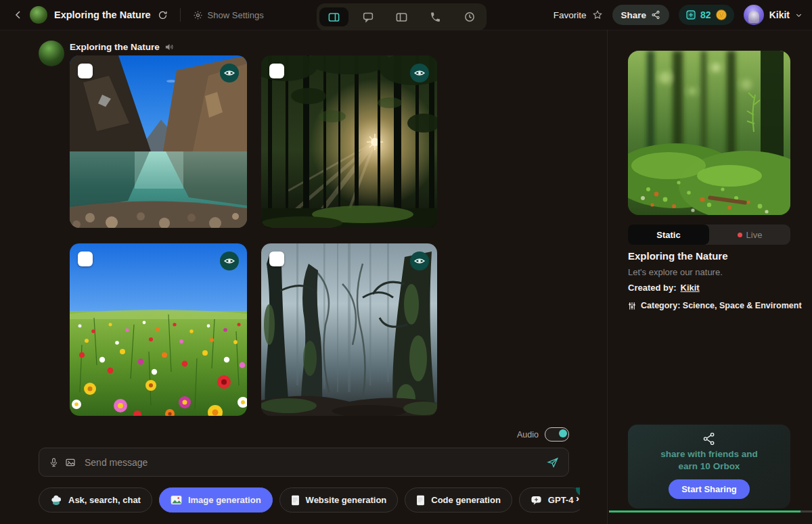 The image size is (812, 524). Describe the element at coordinates (528, 435) in the screenshot. I see `audio-label: Audio` at that location.